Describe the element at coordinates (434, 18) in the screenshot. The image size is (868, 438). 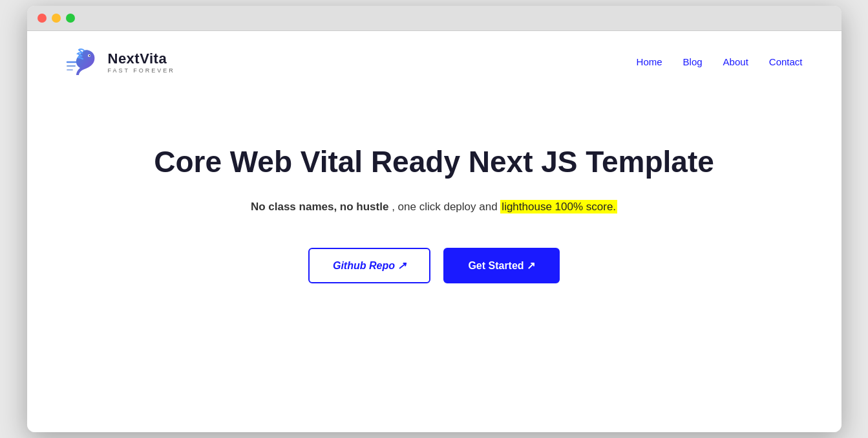
I see `browser-chrome` at that location.